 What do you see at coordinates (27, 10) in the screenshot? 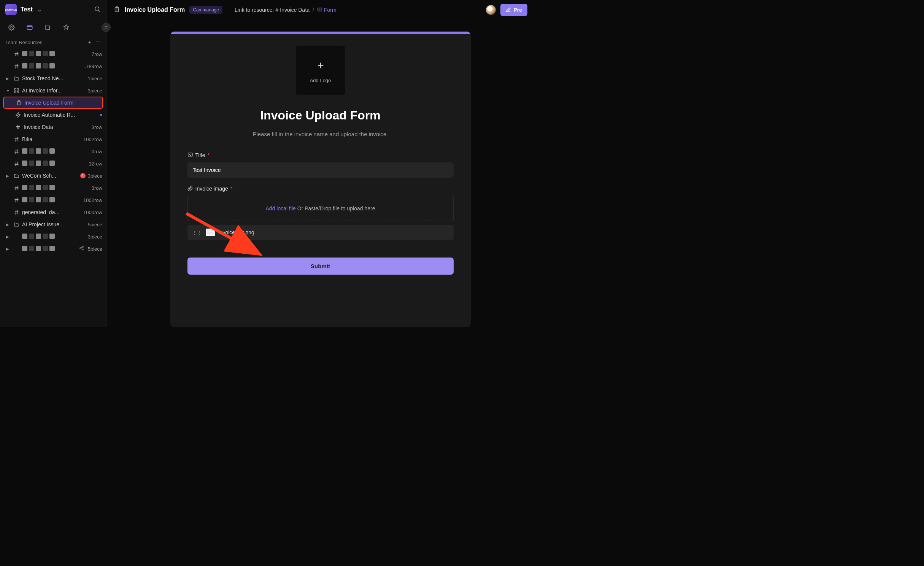
I see `workspace-name: Test` at bounding box center [27, 10].